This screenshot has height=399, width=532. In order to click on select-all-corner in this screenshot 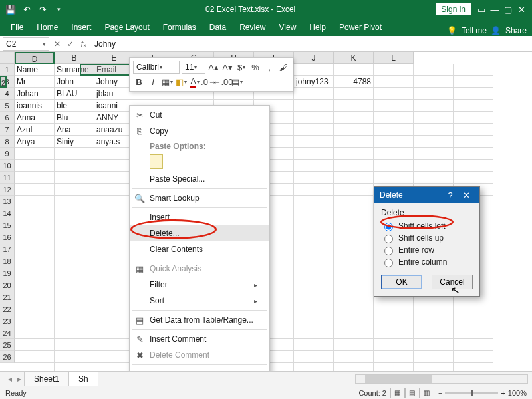, I will do `click(7, 58)`.